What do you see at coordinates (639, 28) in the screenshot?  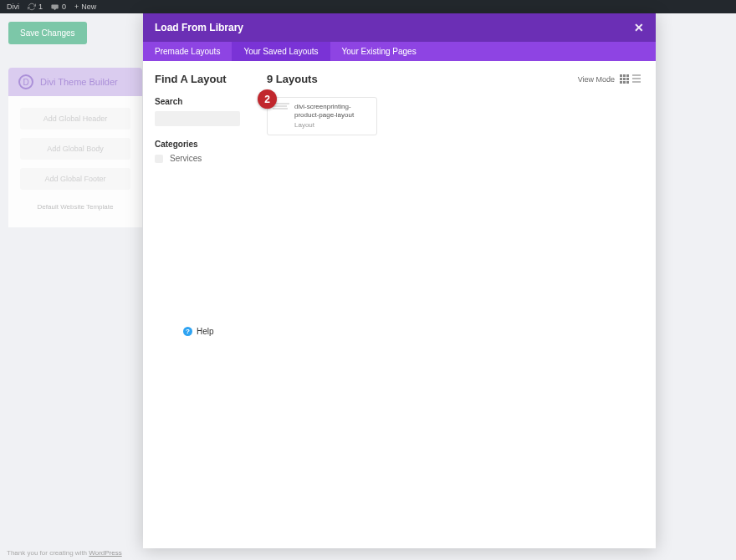 I see `close-icon: ✕` at bounding box center [639, 28].